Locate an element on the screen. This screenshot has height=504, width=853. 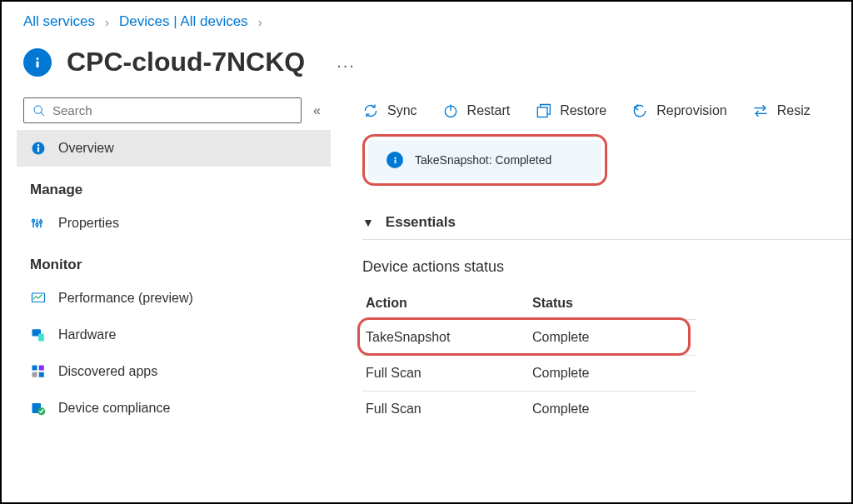
reprovision-button: Reprovision is located at coordinates (679, 111).